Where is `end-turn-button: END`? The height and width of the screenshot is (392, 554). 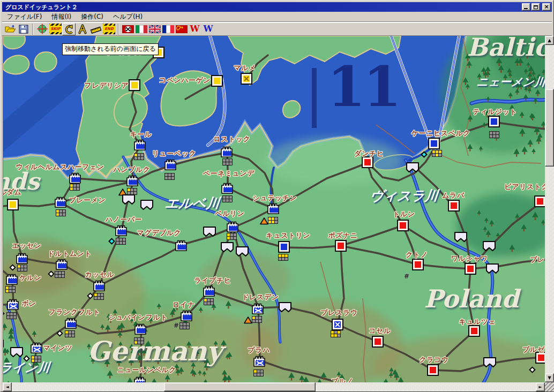 end-turn-button: END is located at coordinates (109, 29).